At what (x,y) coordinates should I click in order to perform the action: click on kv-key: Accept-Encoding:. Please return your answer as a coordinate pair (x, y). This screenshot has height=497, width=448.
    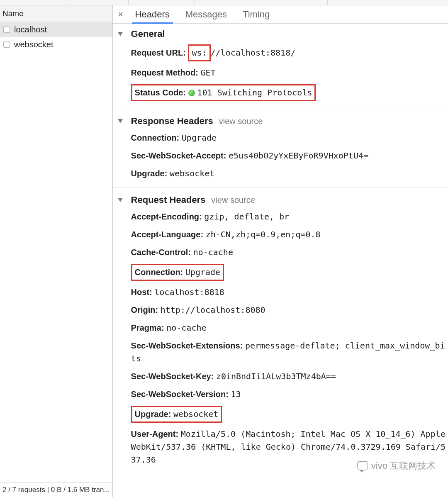
    Looking at the image, I should click on (167, 217).